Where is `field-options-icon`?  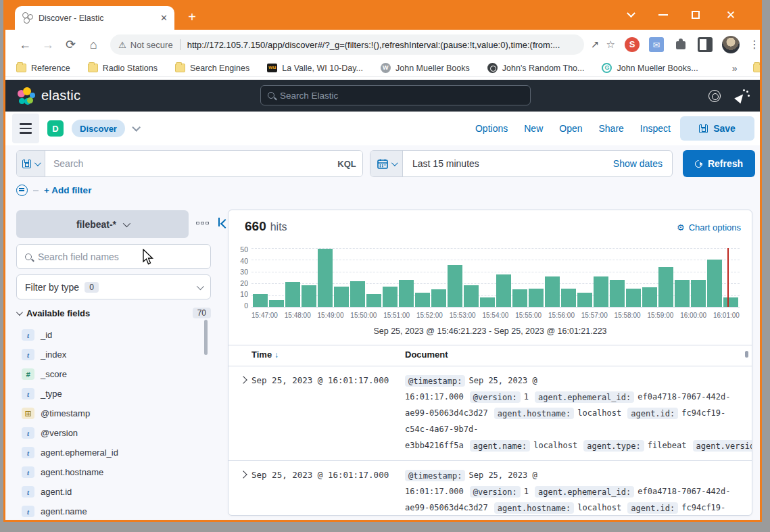 field-options-icon is located at coordinates (203, 223).